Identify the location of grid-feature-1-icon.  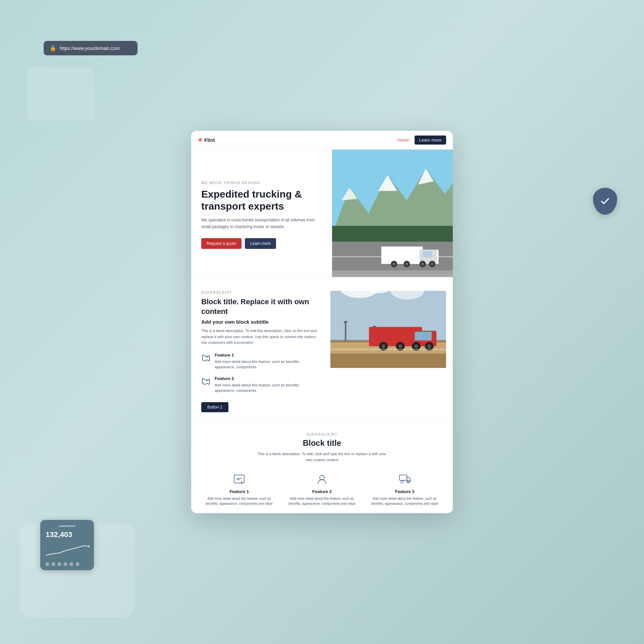
(239, 479).